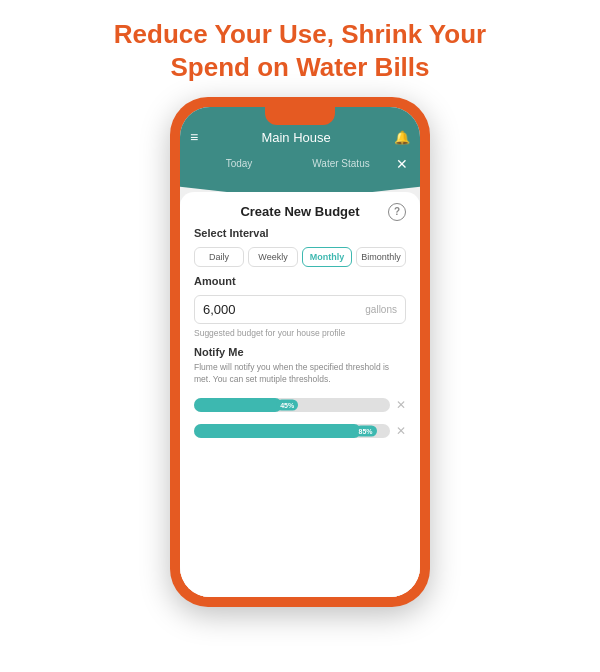 Image resolution: width=600 pixels, height=672 pixels. Describe the element at coordinates (327, 257) in the screenshot. I see `interval-monthly: Monthly` at that location.